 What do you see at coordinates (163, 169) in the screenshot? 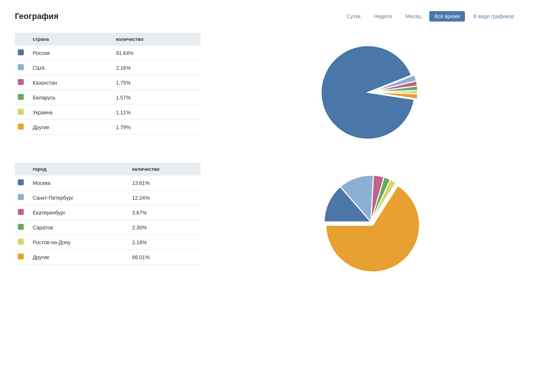
I see `cities-col-value: количество` at bounding box center [163, 169].